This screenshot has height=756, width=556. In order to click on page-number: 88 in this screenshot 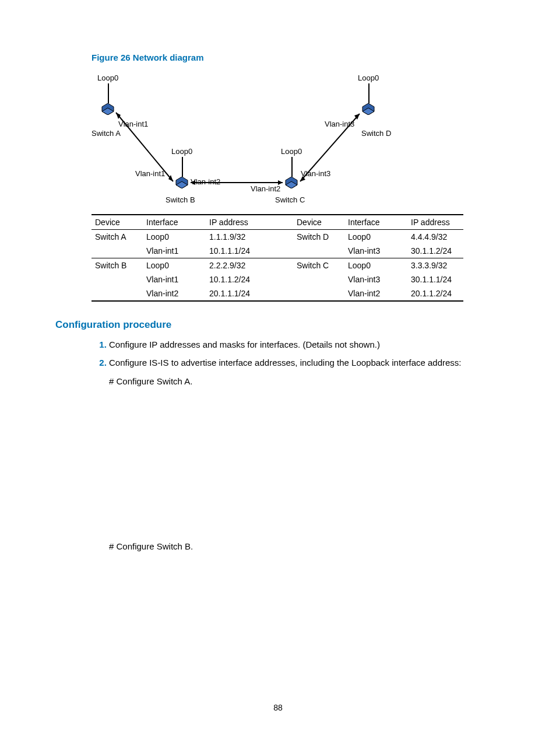, I will do `click(278, 708)`.